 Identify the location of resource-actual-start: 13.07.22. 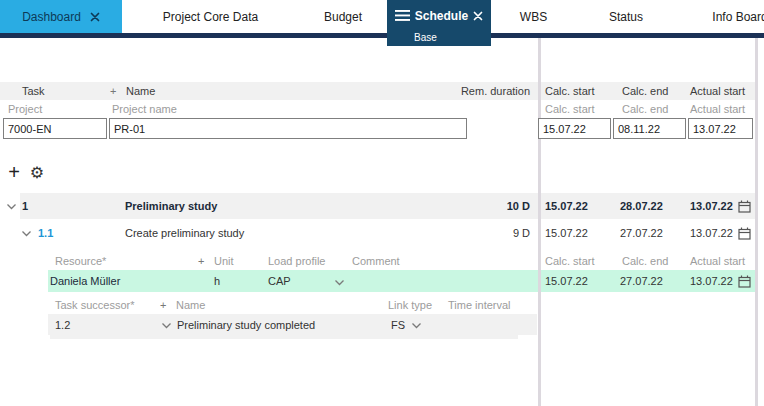
(712, 281).